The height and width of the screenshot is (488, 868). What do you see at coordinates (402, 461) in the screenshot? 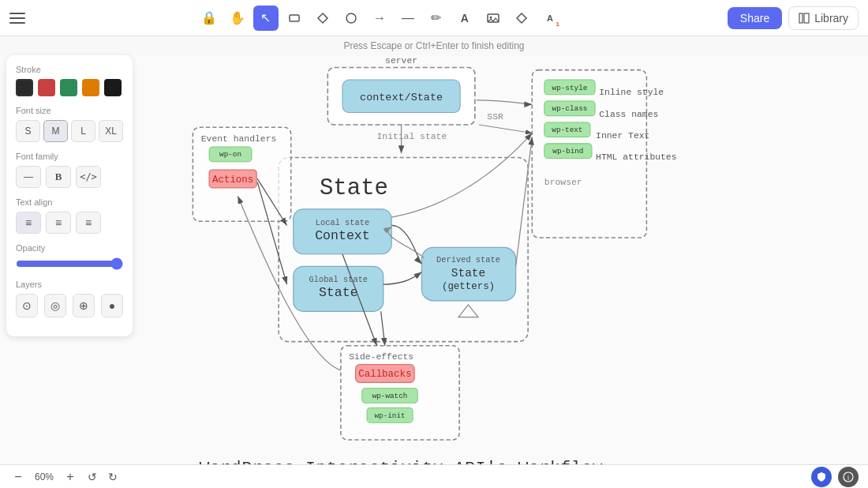
I see `svg-text:WordPress Interactivity API's : WordPress Interactivity API's Workflow` at bounding box center [402, 461].